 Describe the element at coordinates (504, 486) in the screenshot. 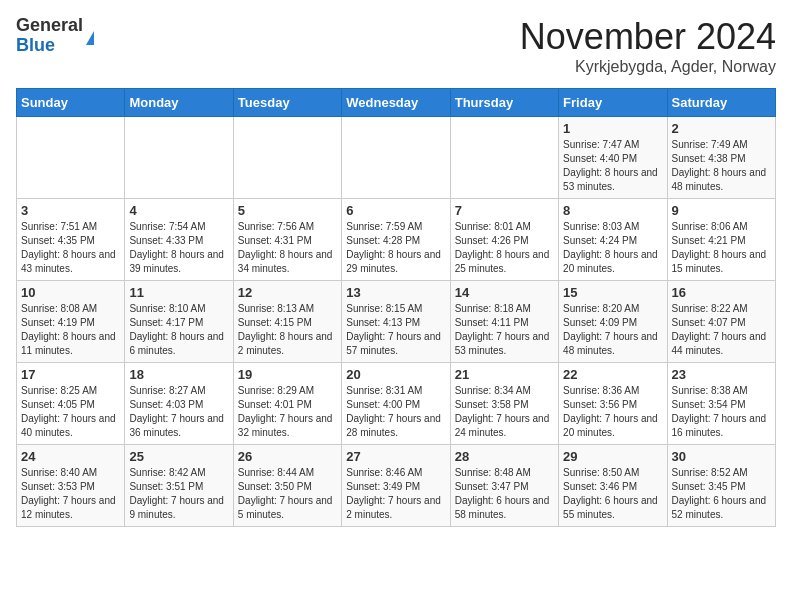

I see `calendar-day: 28Sunrise: 8:48 AMSunset: 3:47 PMDayligh…` at that location.